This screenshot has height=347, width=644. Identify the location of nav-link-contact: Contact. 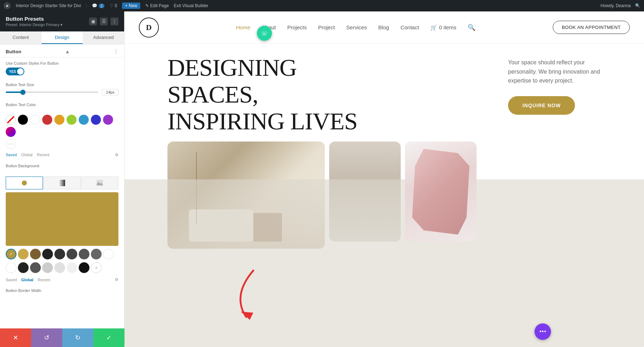
(410, 27).